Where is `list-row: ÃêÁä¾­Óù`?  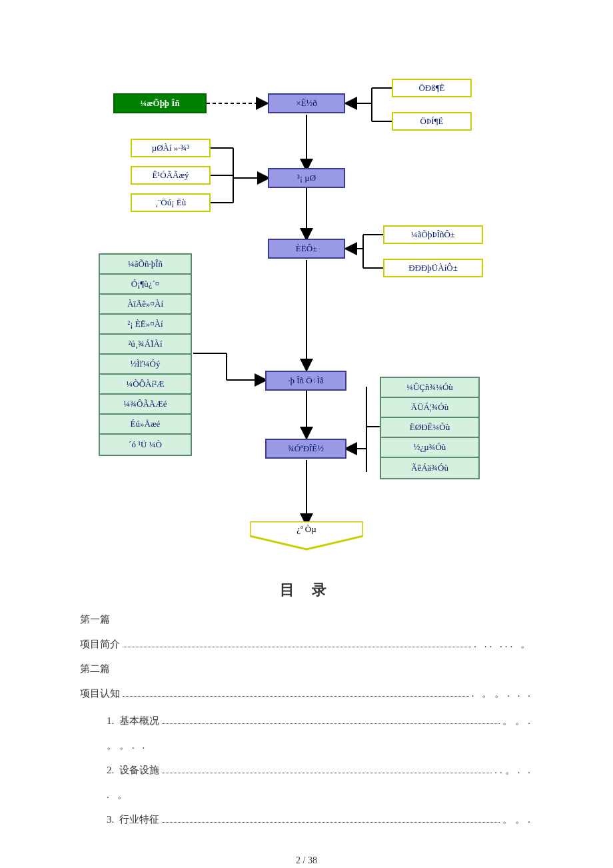
list-row: ÃêÁä¾­Óù is located at coordinates (430, 468).